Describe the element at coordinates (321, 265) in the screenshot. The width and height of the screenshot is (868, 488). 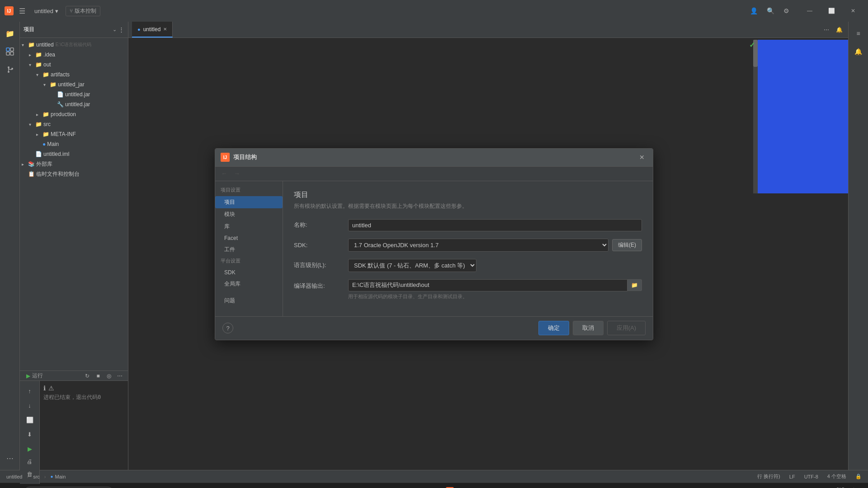
I see `form-label-lang: 语言级别(L):` at that location.